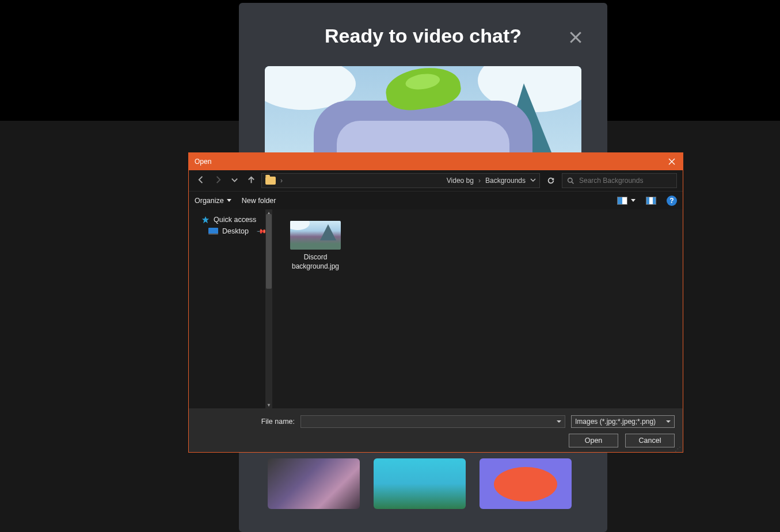 The image size is (780, 532). What do you see at coordinates (423, 36) in the screenshot?
I see `modal-header: Ready to video chat?` at bounding box center [423, 36].